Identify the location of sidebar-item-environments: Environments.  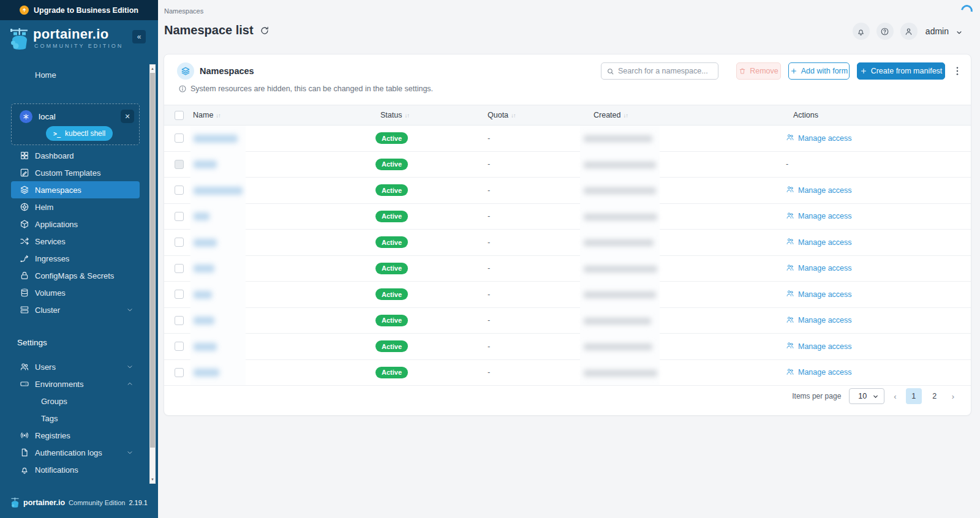
(75, 384).